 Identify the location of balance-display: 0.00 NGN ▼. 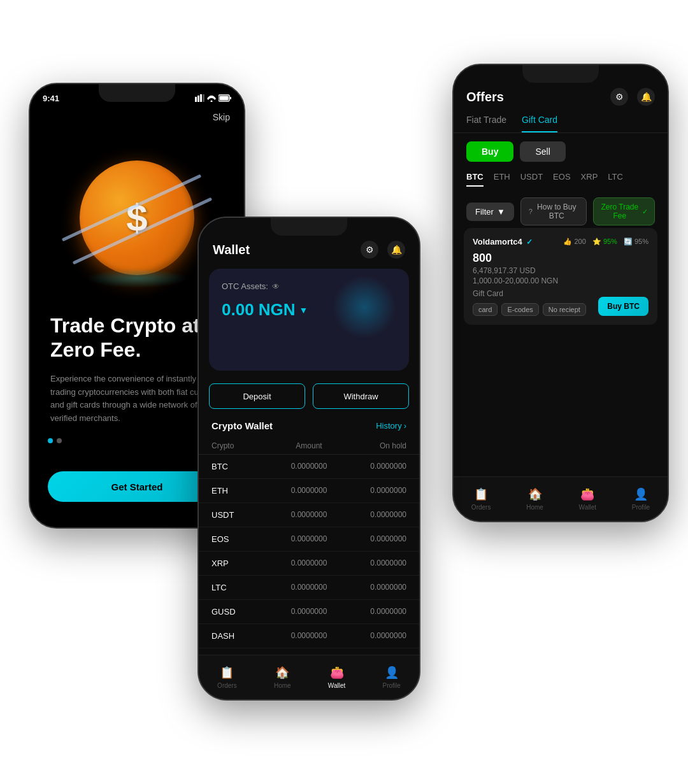
(309, 310).